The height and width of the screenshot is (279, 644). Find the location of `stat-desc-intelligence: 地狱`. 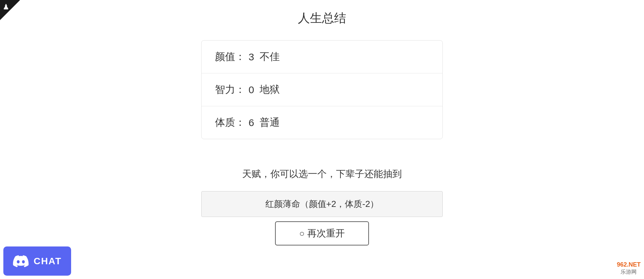

stat-desc-intelligence: 地狱 is located at coordinates (270, 90).